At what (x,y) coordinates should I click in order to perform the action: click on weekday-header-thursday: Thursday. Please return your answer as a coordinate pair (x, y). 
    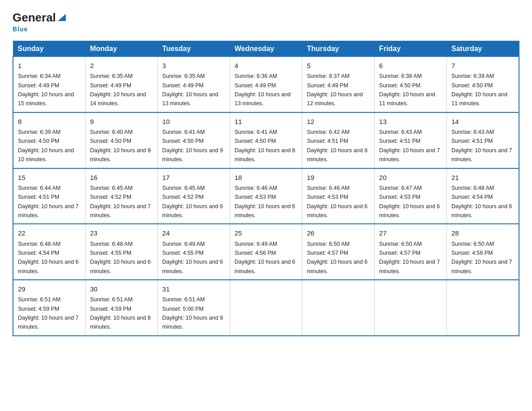
    Looking at the image, I should click on (339, 49).